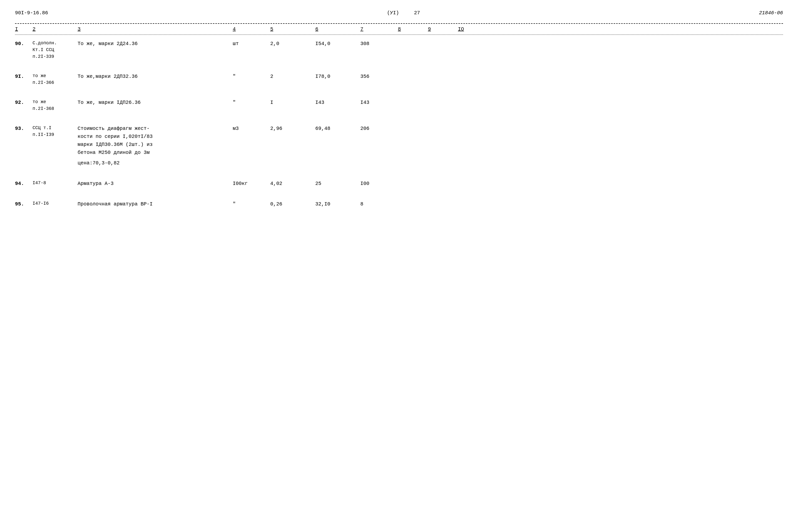 The height and width of the screenshot is (532, 798). I want to click on table-row: 9I.то же п.2I-366То же,марки 2ДП32.36"2I…, so click(399, 79).